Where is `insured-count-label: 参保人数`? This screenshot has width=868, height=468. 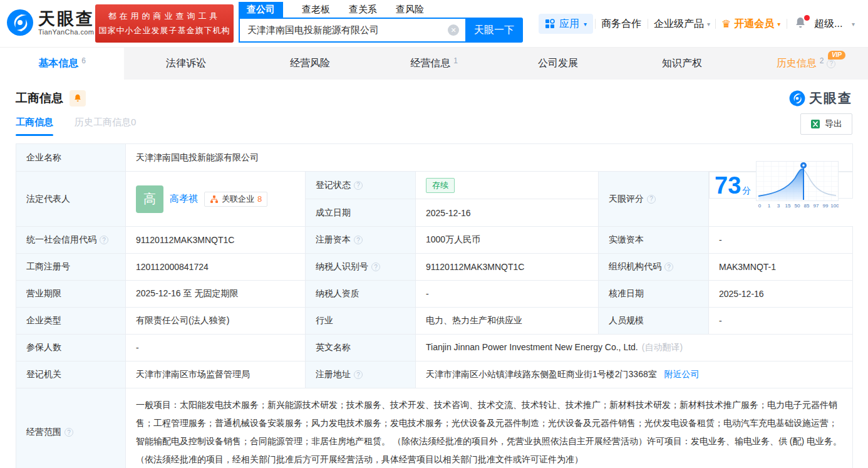
insured-count-label: 参保人数 is located at coordinates (71, 348).